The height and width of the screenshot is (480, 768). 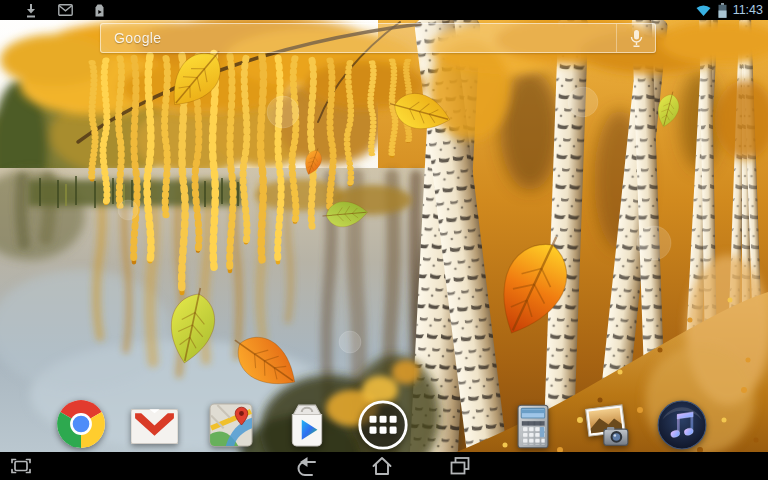 I want to click on system-status-icons: 11:43, so click(x=732, y=10).